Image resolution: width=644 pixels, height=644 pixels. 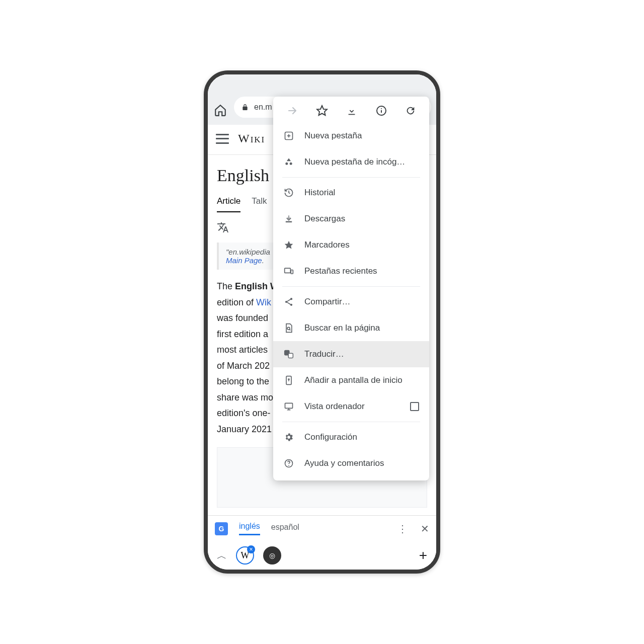 I want to click on main-page-link: Main Page, so click(x=244, y=261).